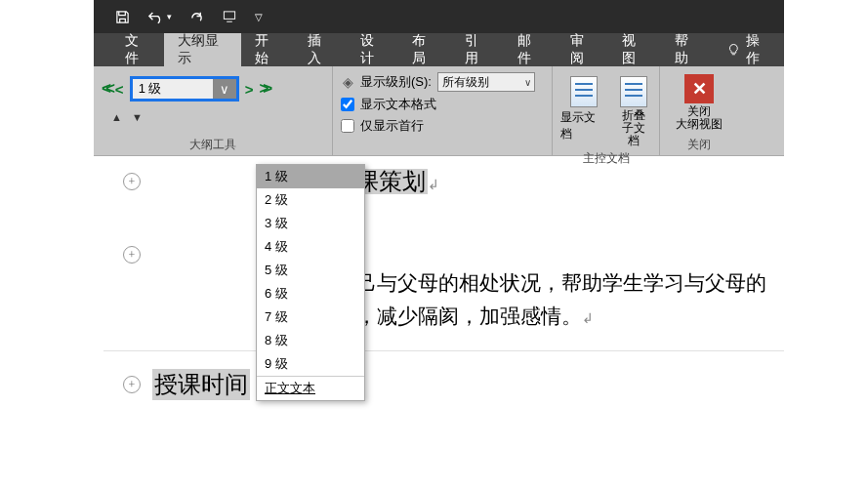  What do you see at coordinates (310, 283) in the screenshot?
I see `outline-level-dropdown: 1 级 2 级 3 级 4 级 5 级 6 级 7 级 8 级 9 级 正文文本` at bounding box center [310, 283].